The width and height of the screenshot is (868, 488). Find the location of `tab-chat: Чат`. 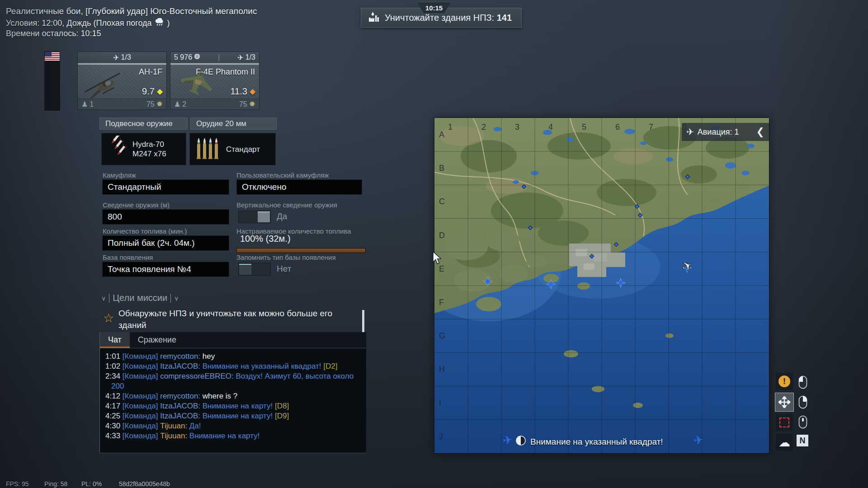

tab-chat: Чат is located at coordinates (115, 340).